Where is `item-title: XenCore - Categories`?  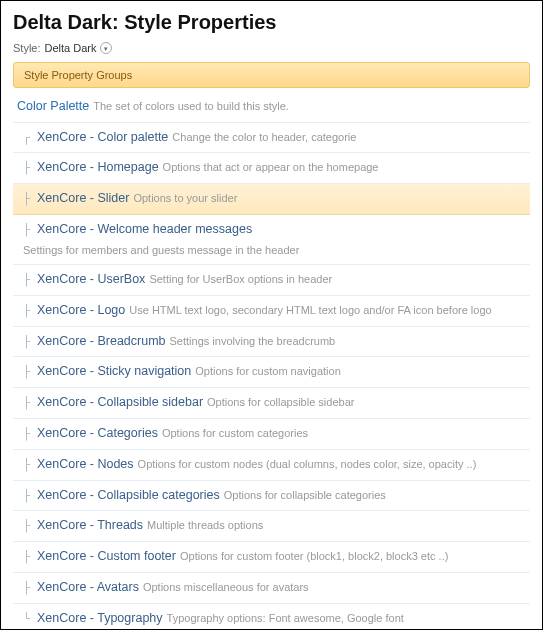
item-title: XenCore - Categories is located at coordinates (98, 434).